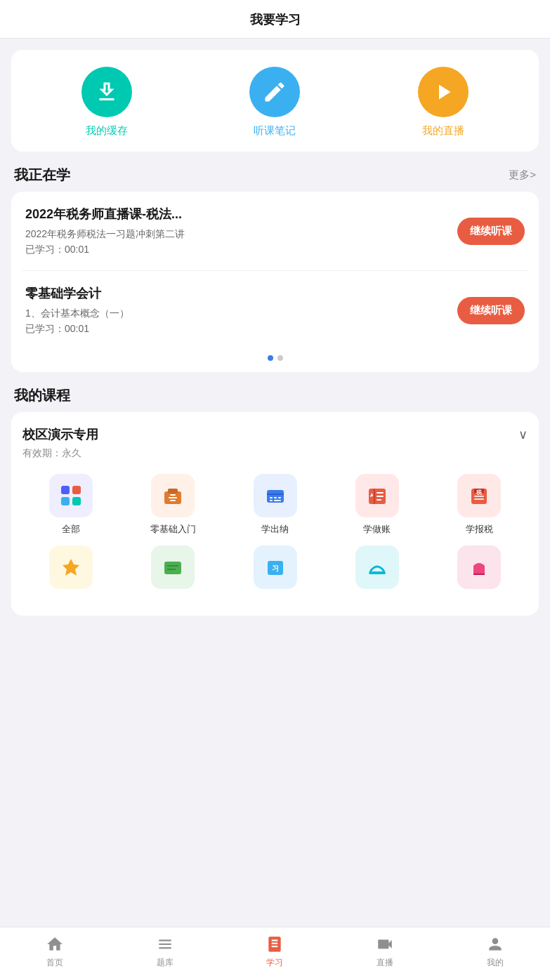  Describe the element at coordinates (479, 492) in the screenshot. I see `svg-text: 税` at that location.